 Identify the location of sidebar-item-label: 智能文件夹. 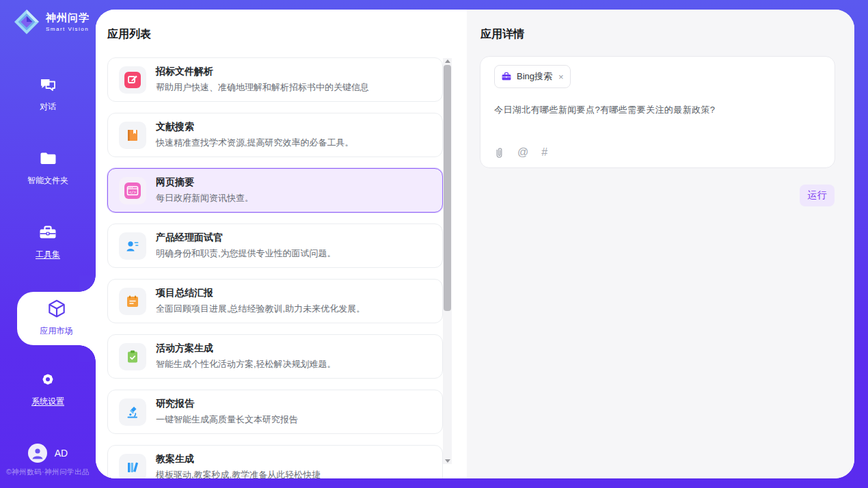
(48, 180).